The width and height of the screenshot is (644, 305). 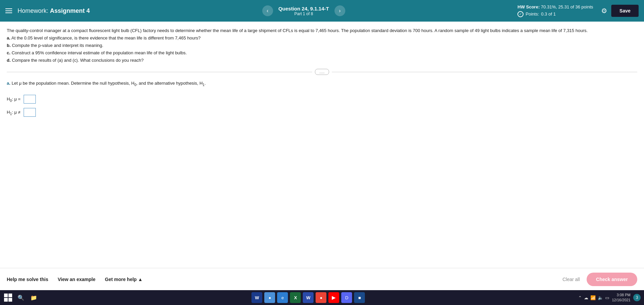 I want to click on footer: Help me solve this View an example Get m…, so click(x=322, y=279).